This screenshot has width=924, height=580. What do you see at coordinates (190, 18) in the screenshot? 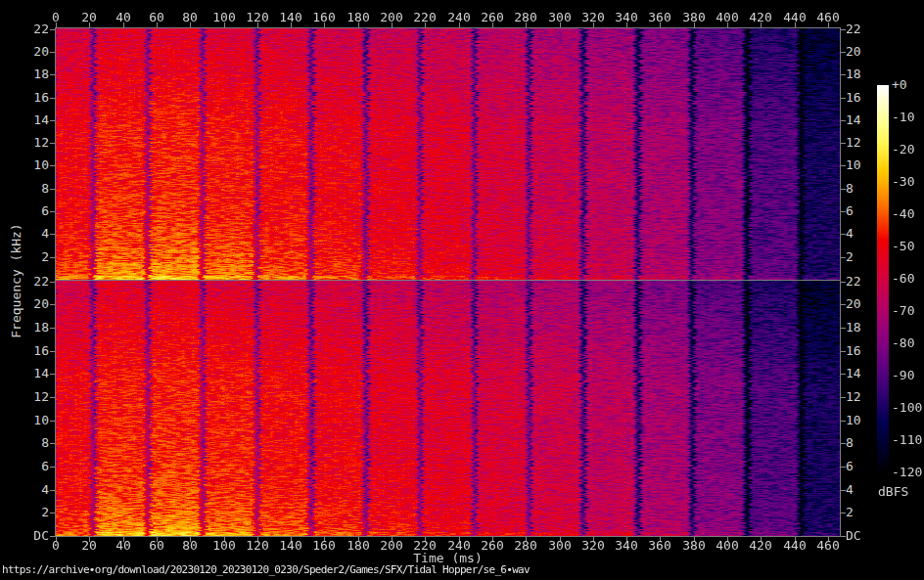
I see `time-tick-label: 80` at bounding box center [190, 18].